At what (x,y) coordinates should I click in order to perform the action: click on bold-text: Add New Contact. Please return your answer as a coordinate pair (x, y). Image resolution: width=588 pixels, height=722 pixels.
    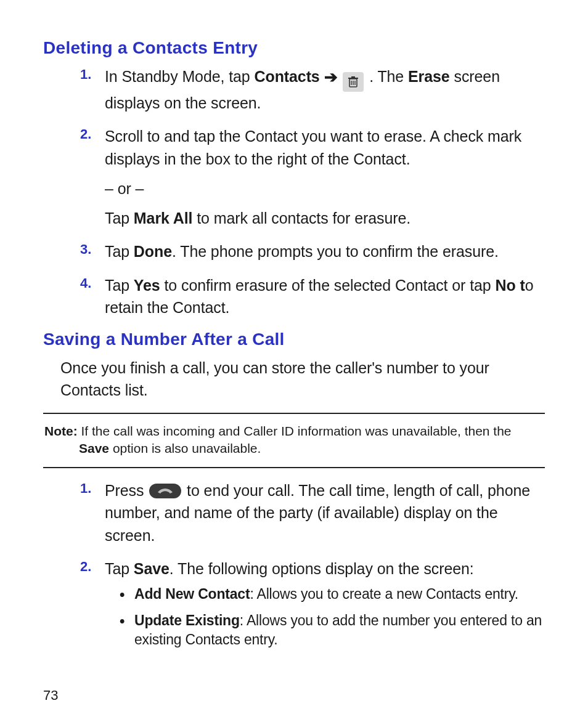
    Looking at the image, I should click on (192, 594).